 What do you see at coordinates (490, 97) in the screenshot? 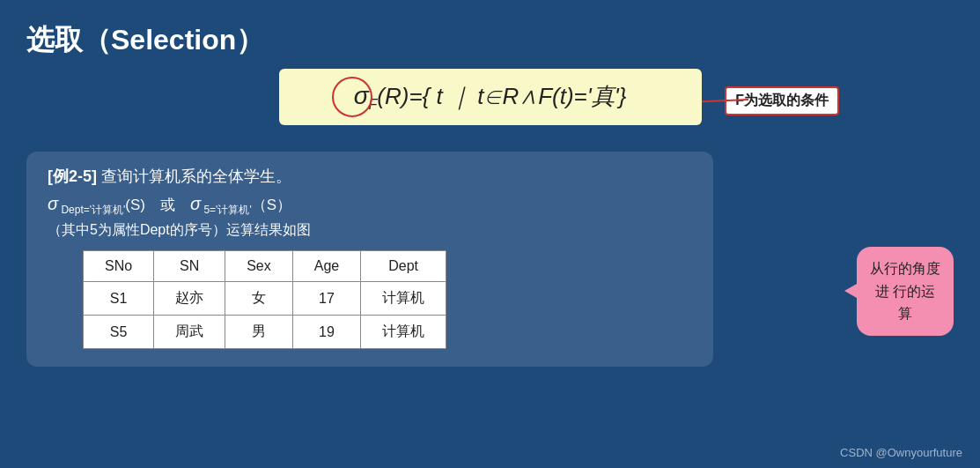
I see `formula-box: σF(R)={ t ｜ t∈R∧F(t)='真'}` at bounding box center [490, 97].